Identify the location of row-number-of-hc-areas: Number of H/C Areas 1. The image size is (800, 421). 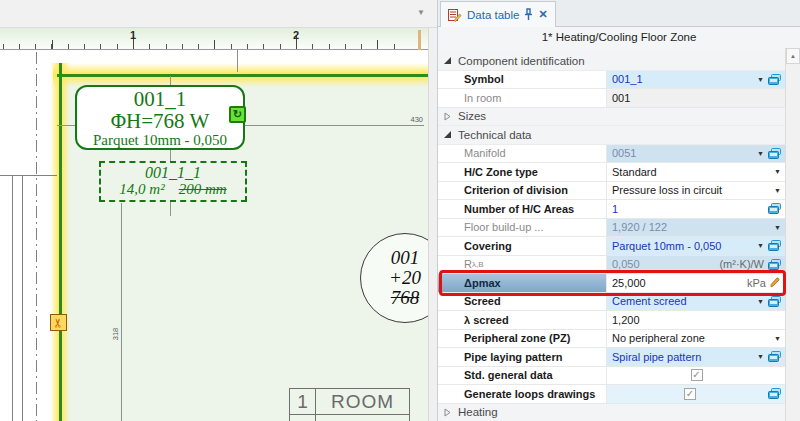
(612, 210).